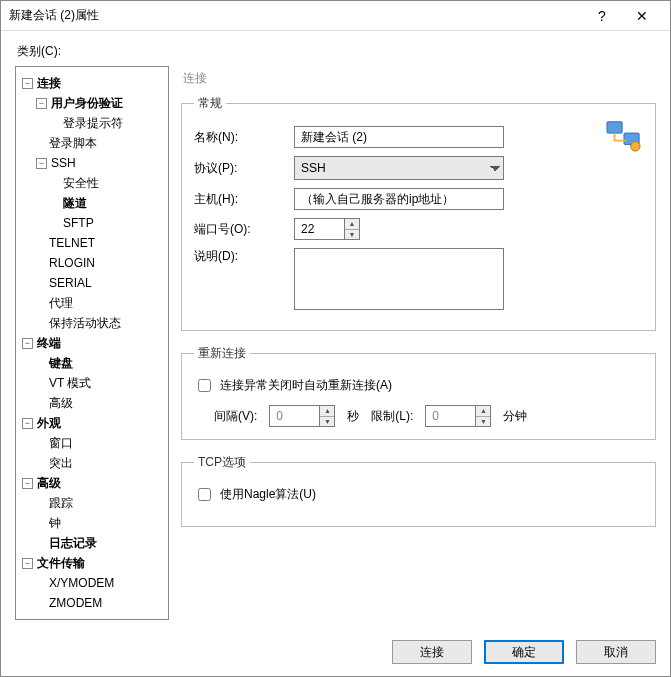  What do you see at coordinates (239, 256) in the screenshot?
I see `desc-label: 说明(D):` at bounding box center [239, 256].